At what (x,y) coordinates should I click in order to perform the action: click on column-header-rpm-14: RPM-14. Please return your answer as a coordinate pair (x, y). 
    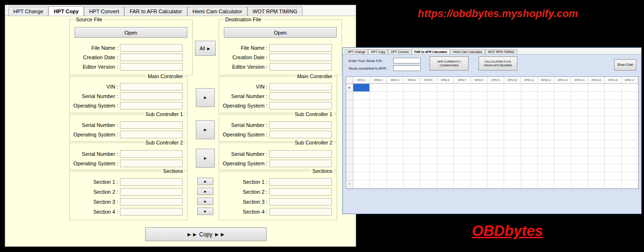
    Looking at the image, I should click on (580, 81).